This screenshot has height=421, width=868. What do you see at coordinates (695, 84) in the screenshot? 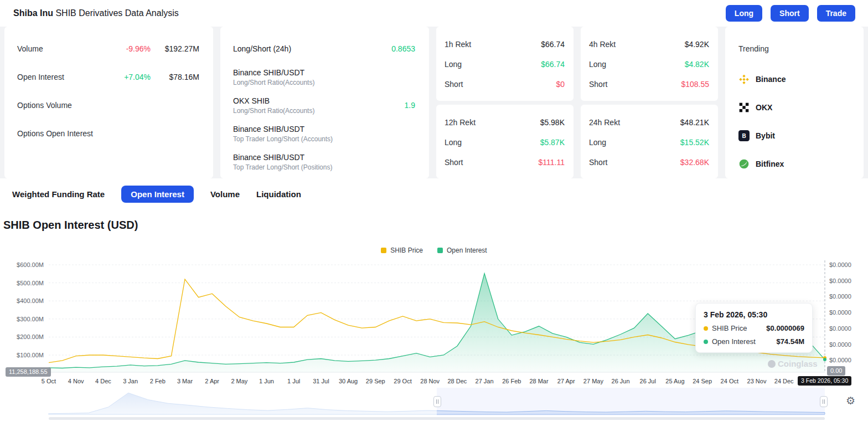
I see `rekt-short-value: $108.55` at bounding box center [695, 84].